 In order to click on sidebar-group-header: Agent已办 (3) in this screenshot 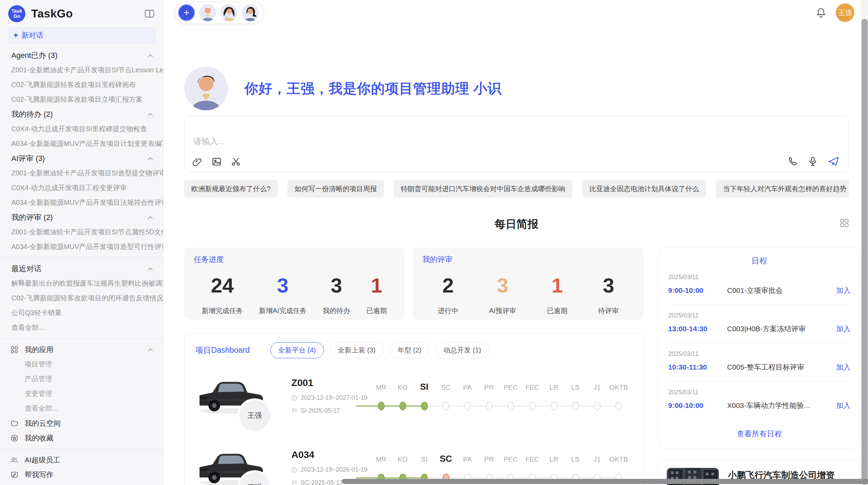, I will do `click(82, 55)`.